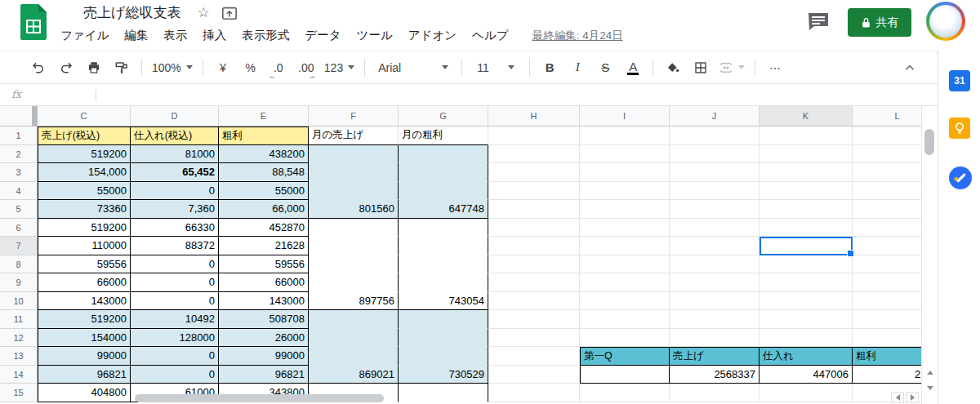 The height and width of the screenshot is (404, 980). Describe the element at coordinates (354, 191) in the screenshot. I see `cell-F4` at that location.